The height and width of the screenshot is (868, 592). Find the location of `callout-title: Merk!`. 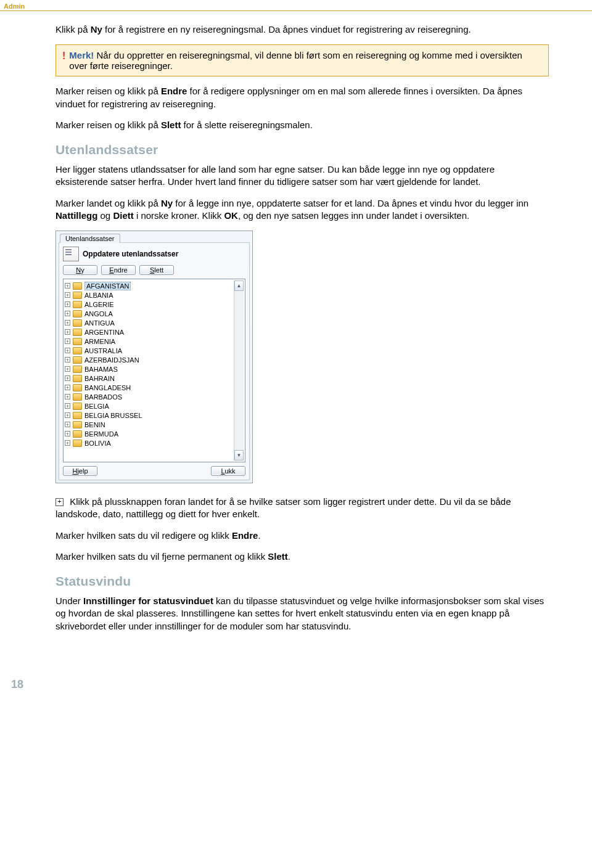

callout-title: Merk! is located at coordinates (81, 55).